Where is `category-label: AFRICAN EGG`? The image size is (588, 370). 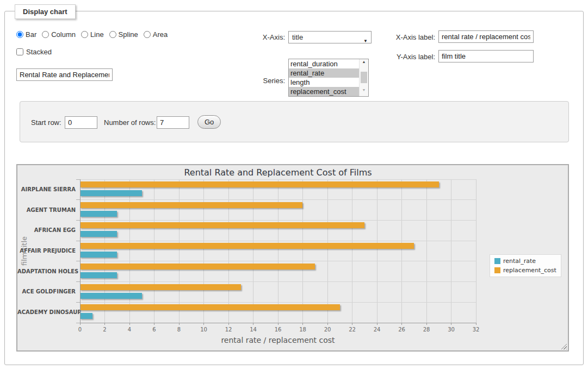 category-label: AFRICAN EGG is located at coordinates (47, 230).